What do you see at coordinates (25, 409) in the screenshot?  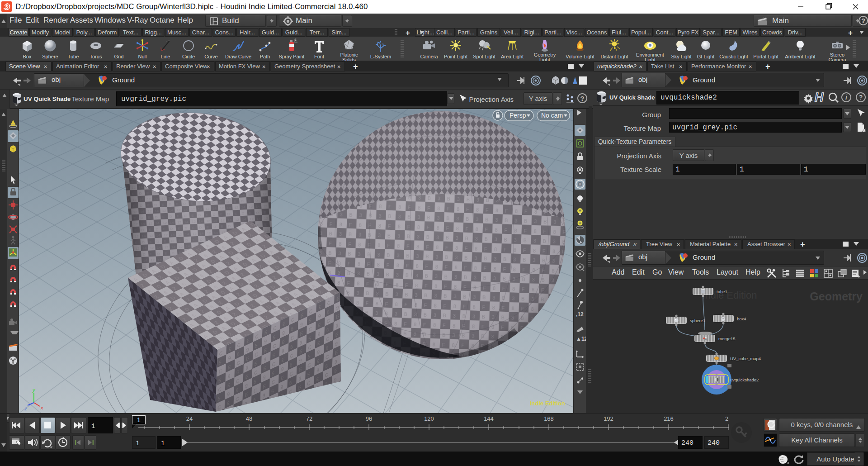 I see `svg-text: z` at bounding box center [25, 409].